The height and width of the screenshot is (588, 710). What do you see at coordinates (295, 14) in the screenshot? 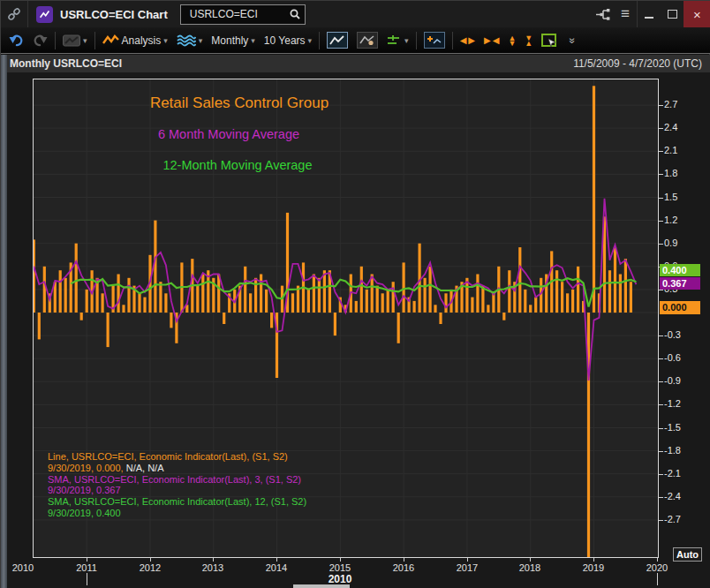
I see `search-icon` at bounding box center [295, 14].